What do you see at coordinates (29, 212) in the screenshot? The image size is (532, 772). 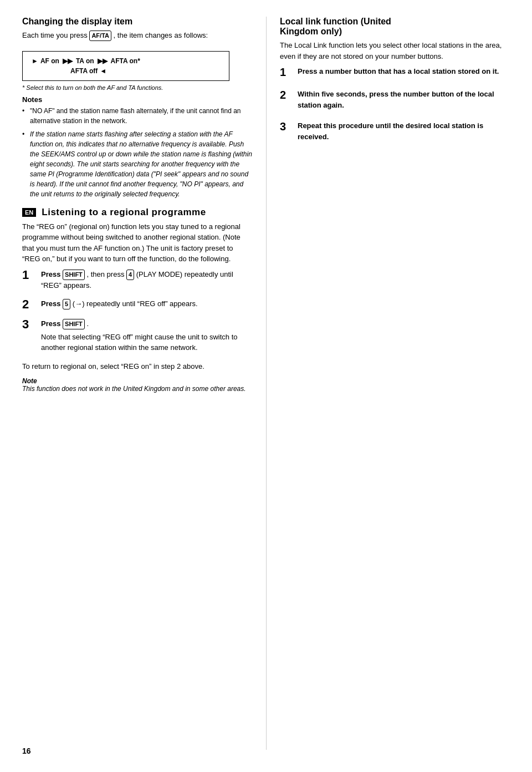 I see `en-badge: EN` at bounding box center [29, 212].